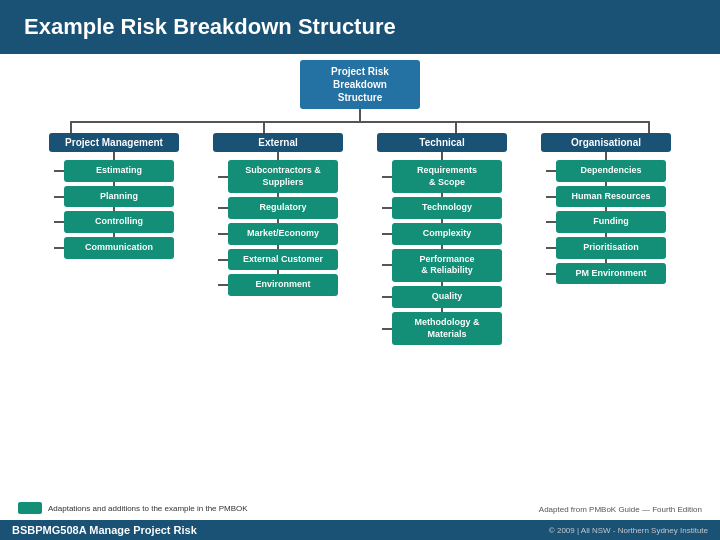 This screenshot has width=720, height=540. I want to click on tc-tech, so click(456, 128).